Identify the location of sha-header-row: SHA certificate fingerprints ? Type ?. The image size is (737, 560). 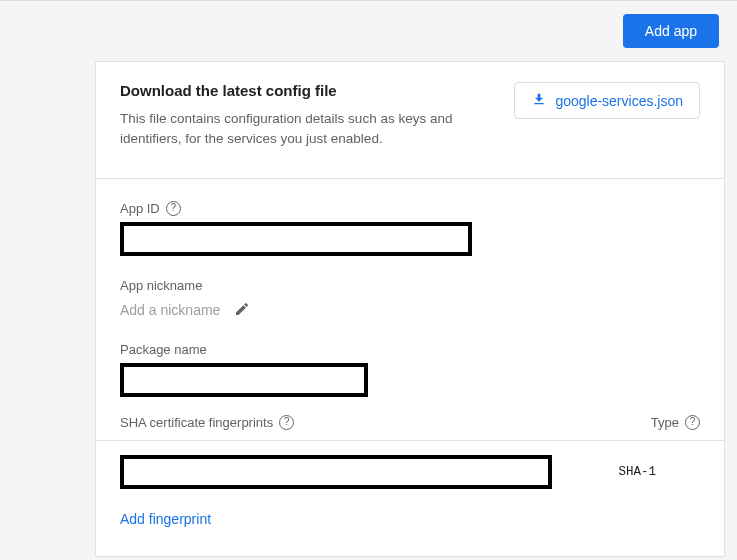
(410, 428).